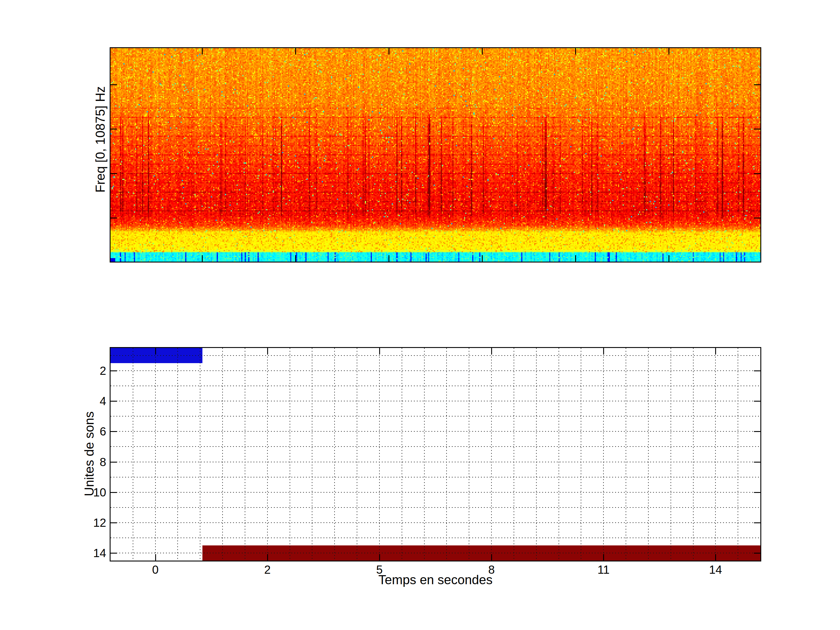  Describe the element at coordinates (89, 401) in the screenshot. I see `y-tick-label: 4` at that location.